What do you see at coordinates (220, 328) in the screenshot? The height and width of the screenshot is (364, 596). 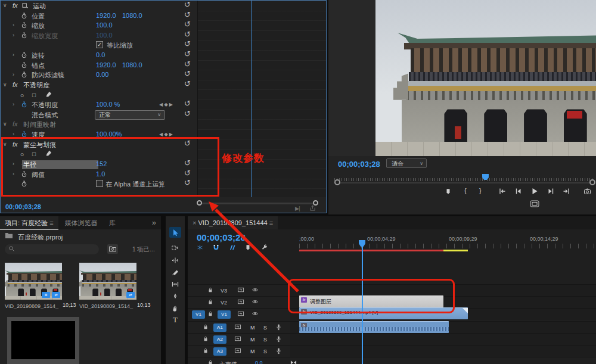 I see `track-button-a1: A1` at bounding box center [220, 328].